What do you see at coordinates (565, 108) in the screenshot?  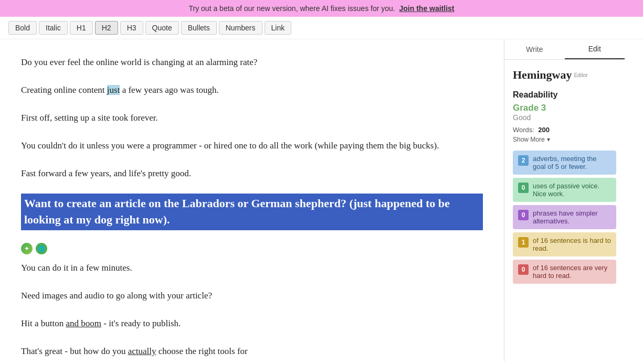 I see `grade-text: Grade 3` at bounding box center [565, 108].